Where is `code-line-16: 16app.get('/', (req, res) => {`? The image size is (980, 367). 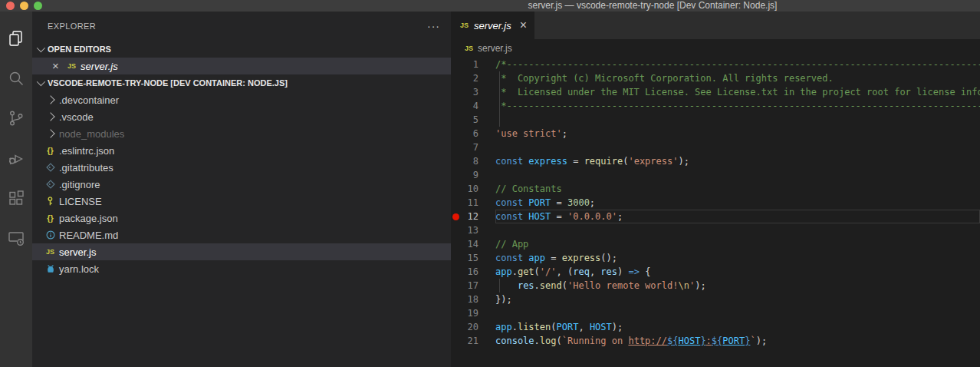
code-line-16: 16app.get('/', (req, res) => { is located at coordinates (715, 272).